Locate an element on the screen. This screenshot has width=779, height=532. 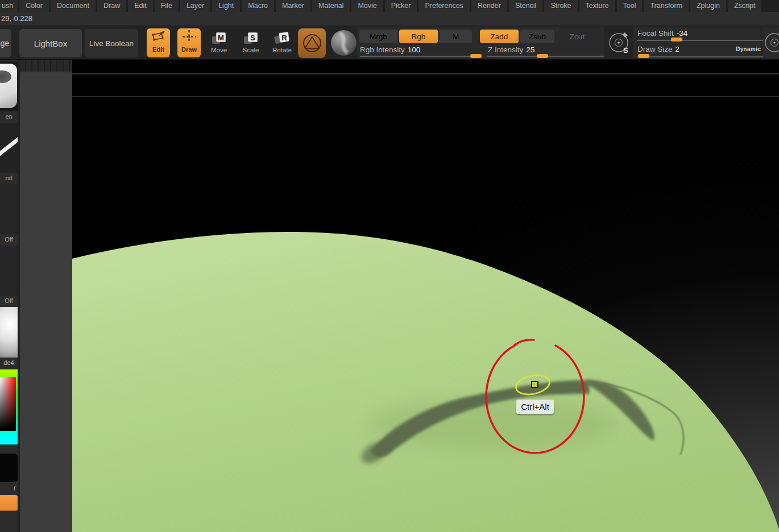
edit-button: Edit is located at coordinates (158, 43).